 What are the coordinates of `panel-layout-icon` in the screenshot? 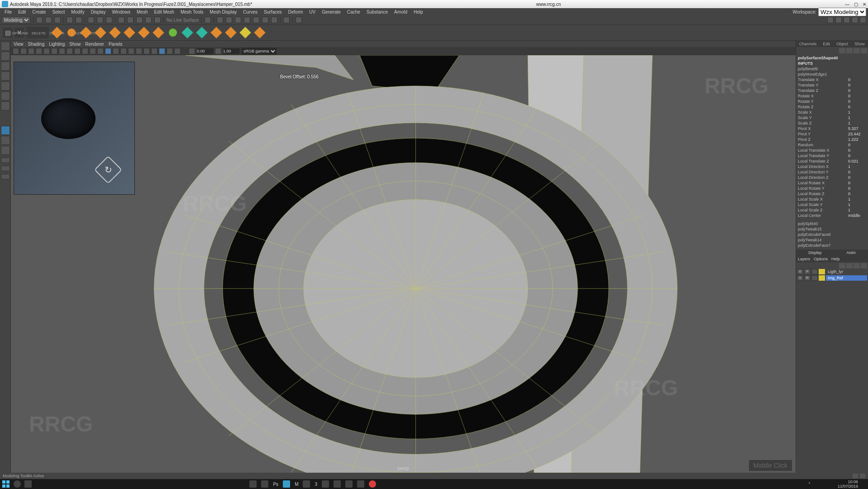 It's located at (299, 20).